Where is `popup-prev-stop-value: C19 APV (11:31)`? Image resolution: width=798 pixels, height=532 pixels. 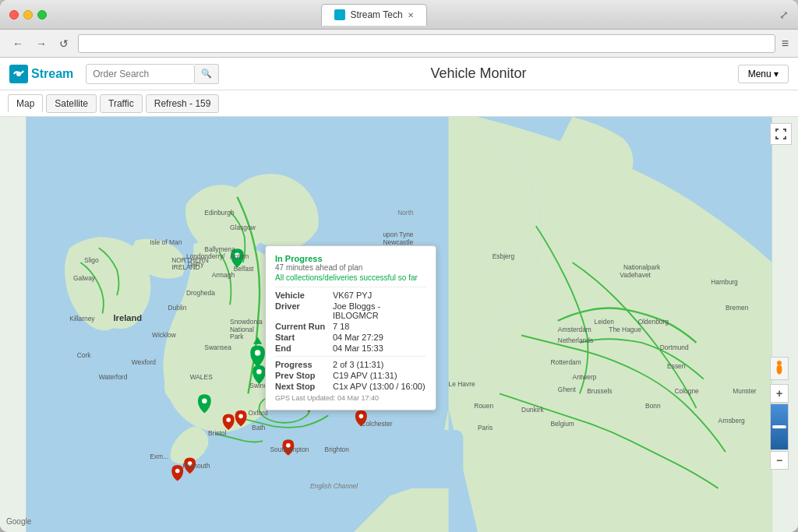 popup-prev-stop-value: C19 APV (11:31) is located at coordinates (365, 375).